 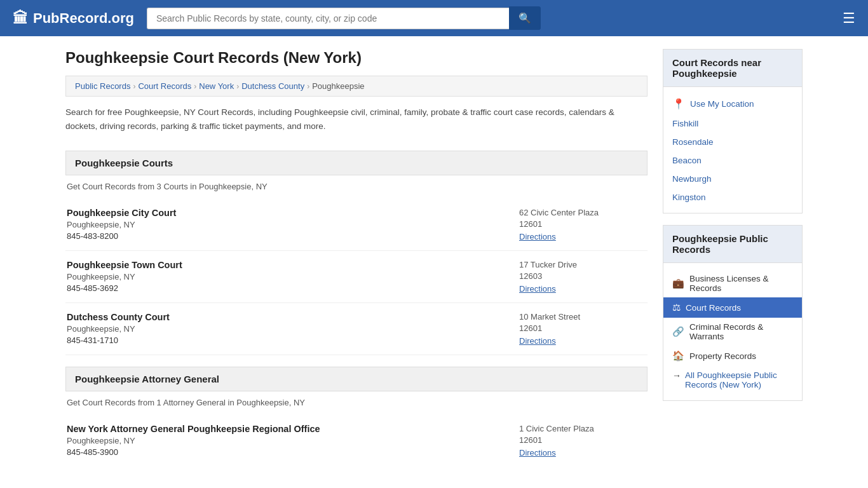 What do you see at coordinates (328, 18) in the screenshot?
I see `search-input` at bounding box center [328, 18].